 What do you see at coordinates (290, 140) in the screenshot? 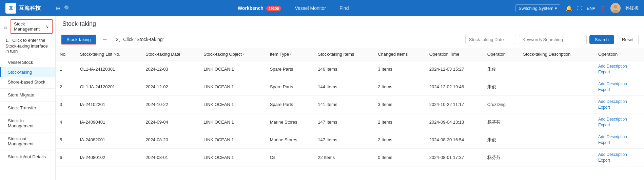
I see `cell-item-type: Marine Stores` at bounding box center [290, 140].